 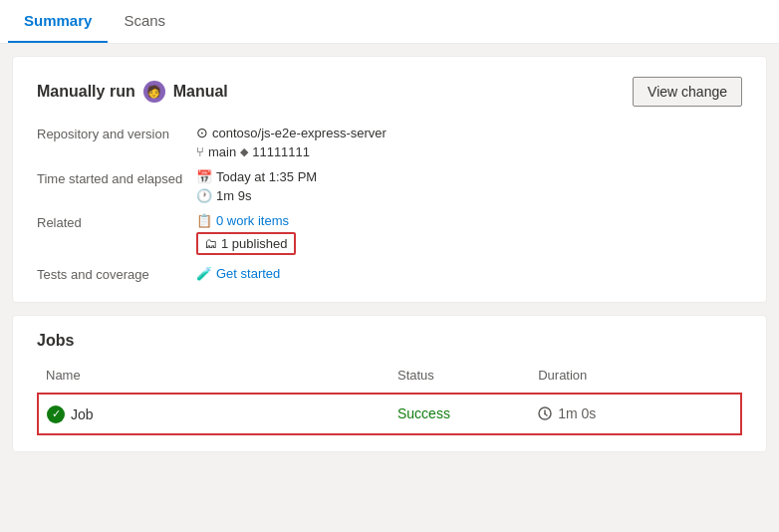 I want to click on related-value: 📋 0 work items 🗂 1 published, so click(x=469, y=234).